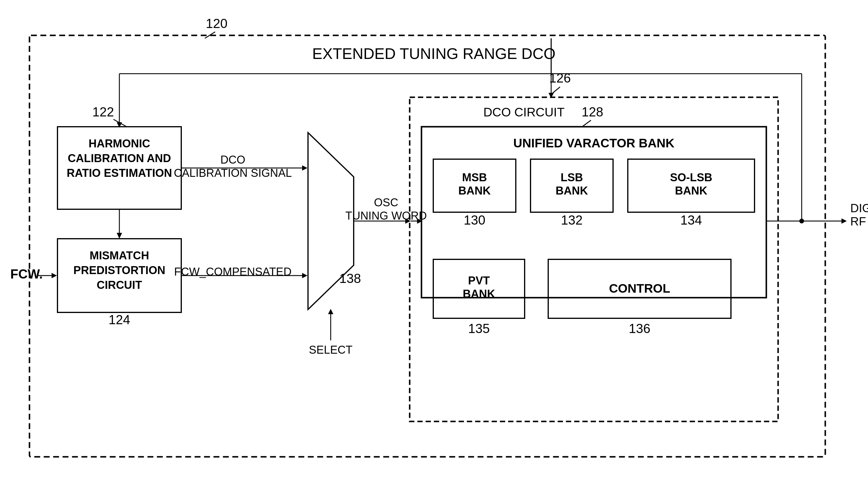  I want to click on so-lsb-bank-label-2: BANK, so click(691, 191).